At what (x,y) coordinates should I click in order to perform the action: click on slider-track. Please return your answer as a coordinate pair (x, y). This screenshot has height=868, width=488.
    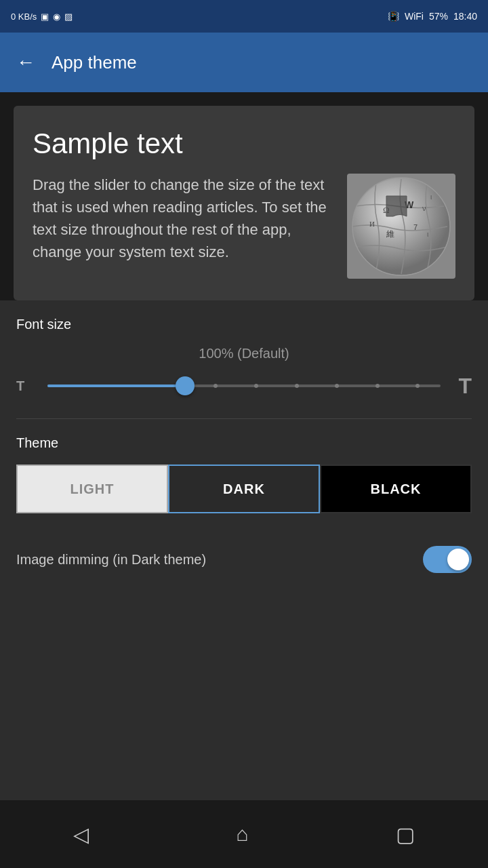
    Looking at the image, I should click on (244, 386).